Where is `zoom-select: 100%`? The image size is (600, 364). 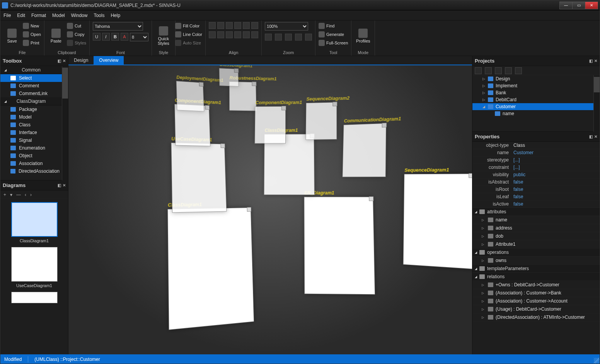 zoom-select: 100% is located at coordinates (286, 26).